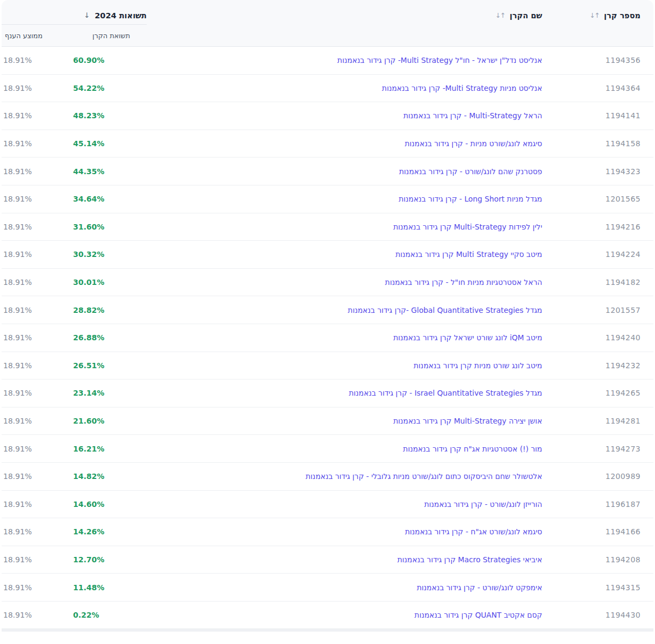 The height and width of the screenshot is (644, 655). Describe the element at coordinates (109, 199) in the screenshot. I see `fund-return-cell: 34.64%` at that location.